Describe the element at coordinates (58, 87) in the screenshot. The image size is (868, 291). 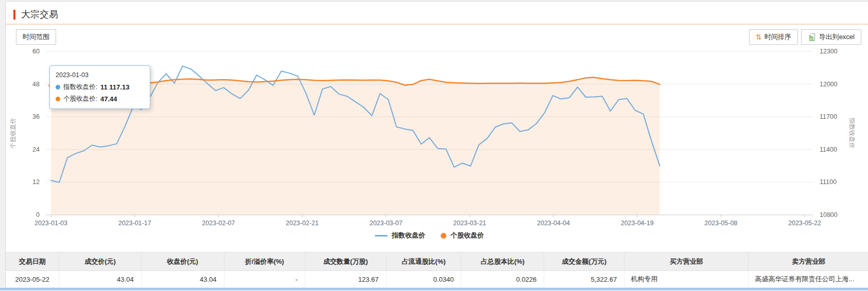
I see `index-series-dot` at that location.